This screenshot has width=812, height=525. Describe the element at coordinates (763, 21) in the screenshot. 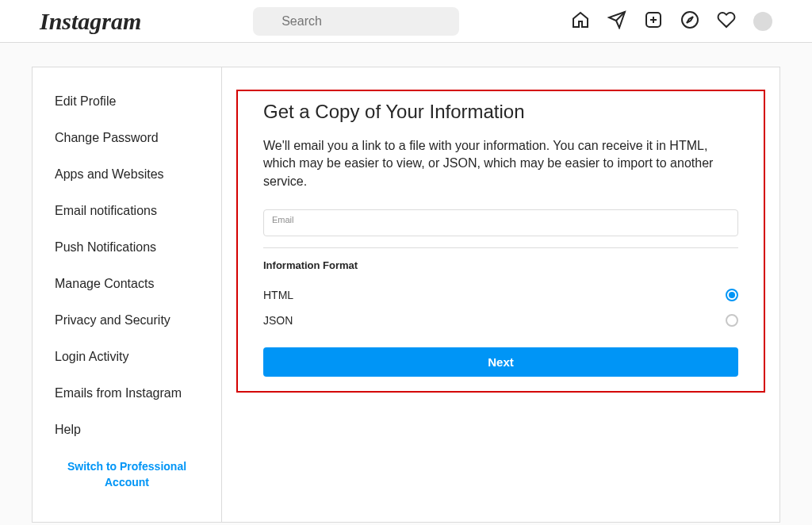

I see `avatar` at that location.